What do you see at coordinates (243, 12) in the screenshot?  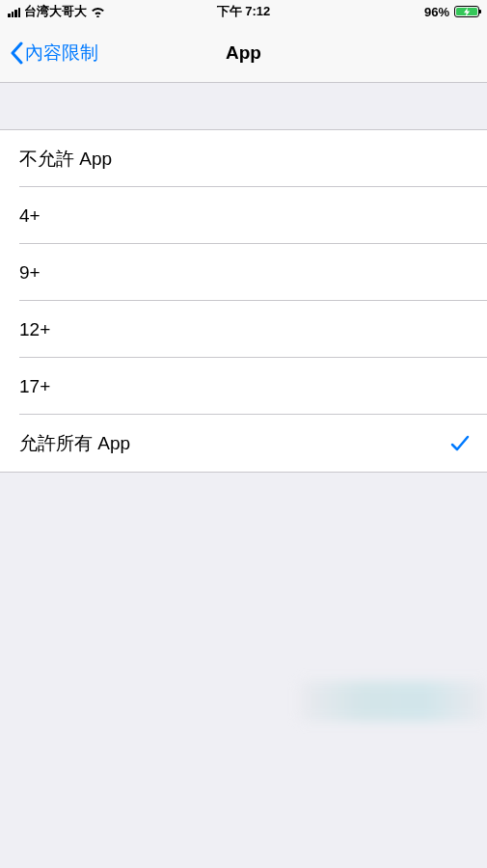 I see `status-bar: 台湾大哥大 下午 7:12 96%` at bounding box center [243, 12].